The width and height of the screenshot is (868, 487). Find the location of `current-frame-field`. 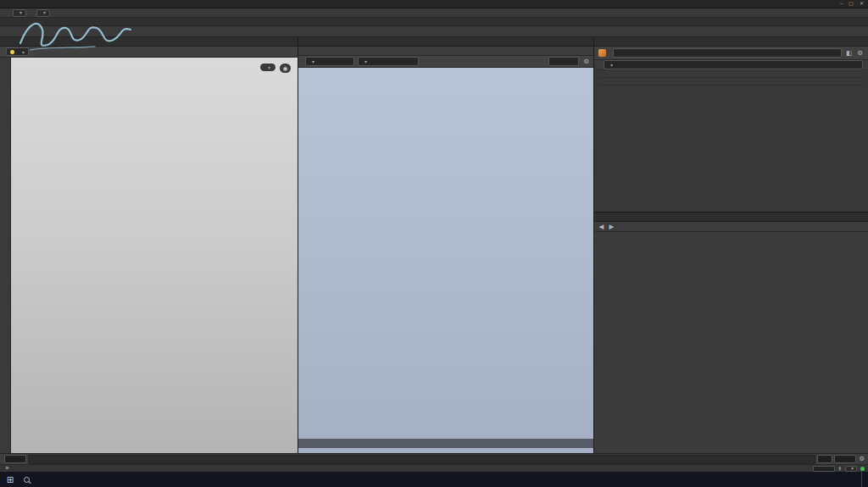

current-frame-field is located at coordinates (15, 459).